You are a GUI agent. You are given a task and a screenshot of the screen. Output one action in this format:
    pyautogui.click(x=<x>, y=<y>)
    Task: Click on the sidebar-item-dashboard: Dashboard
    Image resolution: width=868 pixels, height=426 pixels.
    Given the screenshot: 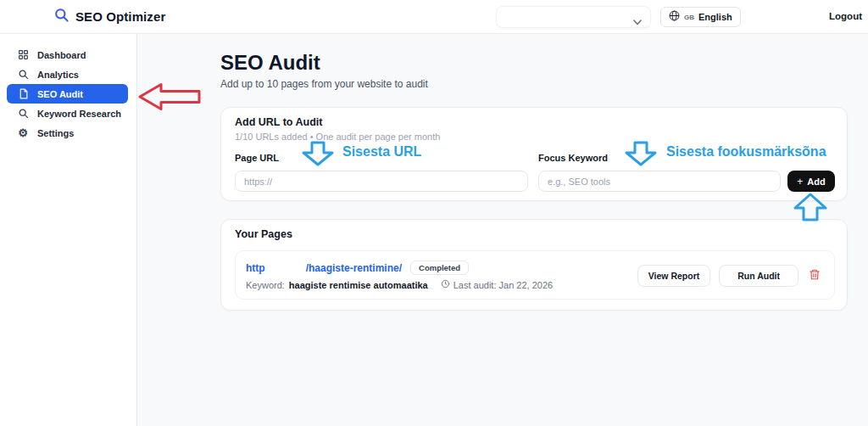 What is the action you would take?
    pyautogui.click(x=68, y=54)
    